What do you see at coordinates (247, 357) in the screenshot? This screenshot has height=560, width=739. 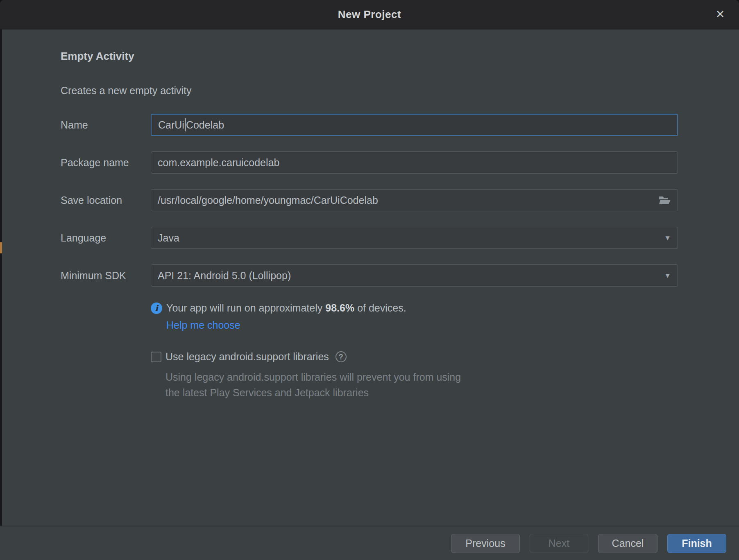 I see `legacy-support-label: Use legacy android.support libraries` at bounding box center [247, 357].